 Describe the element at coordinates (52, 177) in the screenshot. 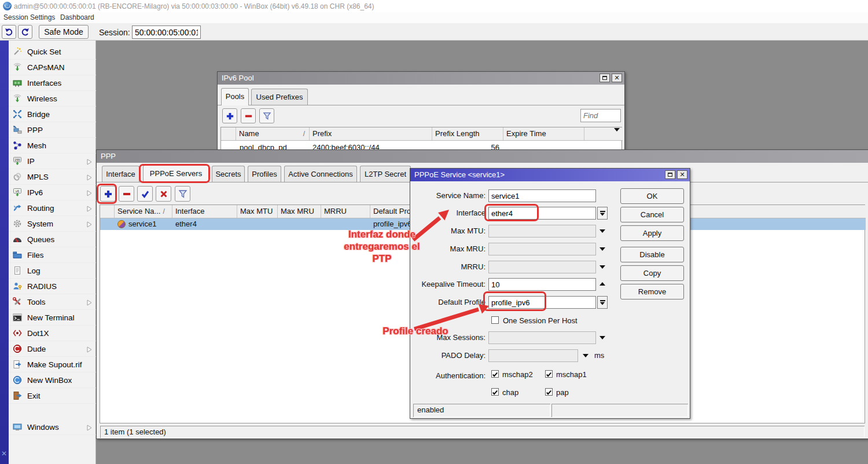

I see `sidebar-item-mpls: MPLS` at that location.